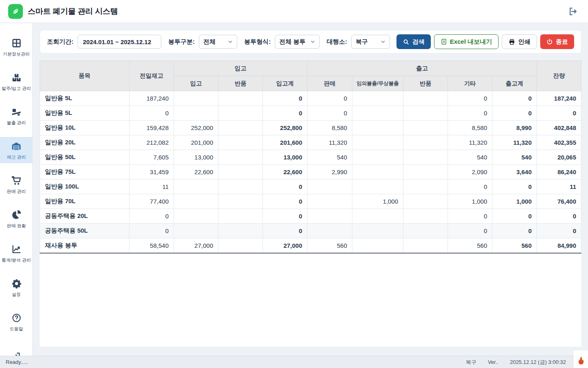  What do you see at coordinates (16, 215) in the screenshot?
I see `pie-chart-icon` at bounding box center [16, 215].